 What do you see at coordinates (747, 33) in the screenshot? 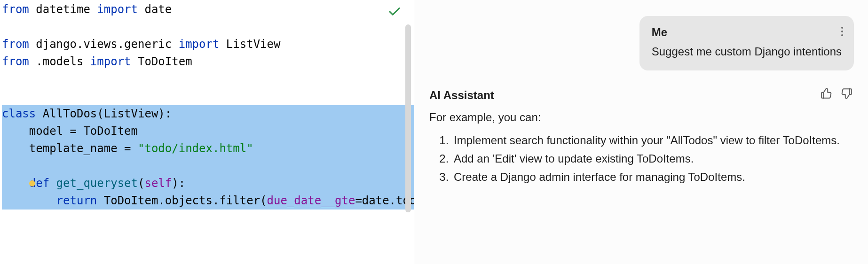
I see `user-sender-label: Me` at bounding box center [747, 33].